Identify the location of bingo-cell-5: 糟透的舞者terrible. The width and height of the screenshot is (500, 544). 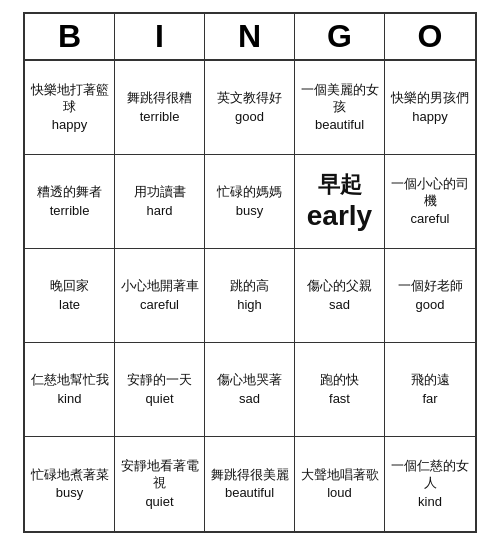
(70, 202).